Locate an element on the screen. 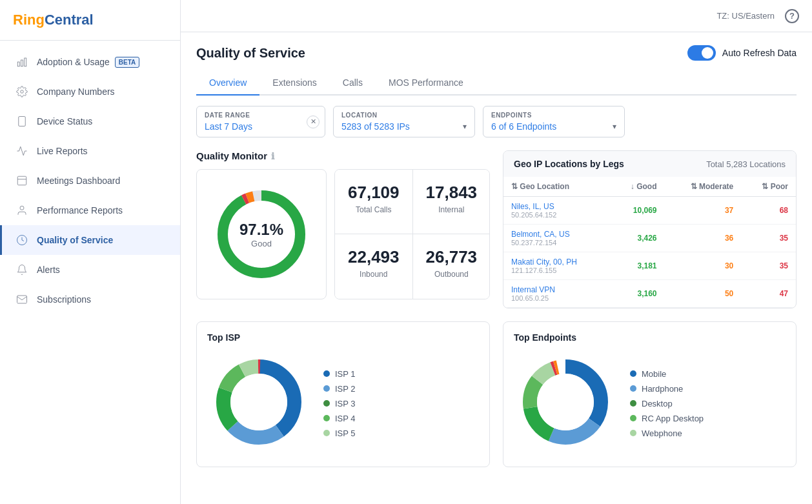 This screenshot has height=504, width=812. geo-moderate-cell: 37 is located at coordinates (702, 210).